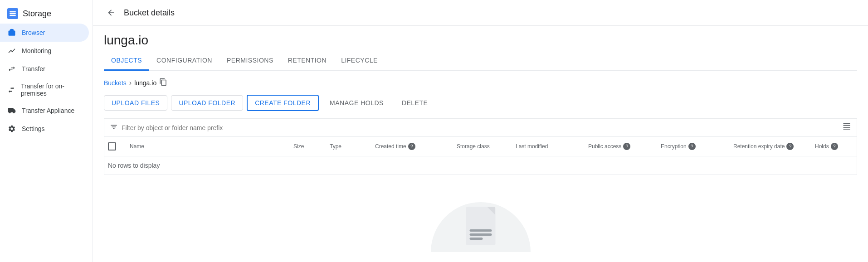 The width and height of the screenshot is (868, 262). I want to click on tab-configuration: CONFIGURATION, so click(184, 61).